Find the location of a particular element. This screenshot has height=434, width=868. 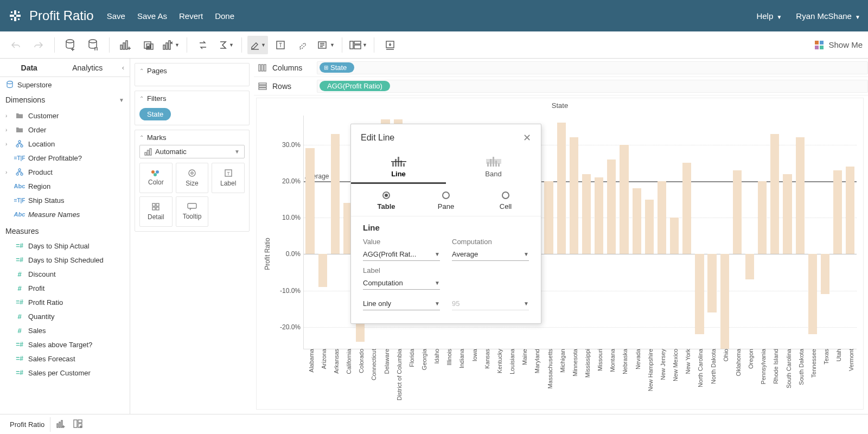

line-style-select: Line only▼ is located at coordinates (401, 304).